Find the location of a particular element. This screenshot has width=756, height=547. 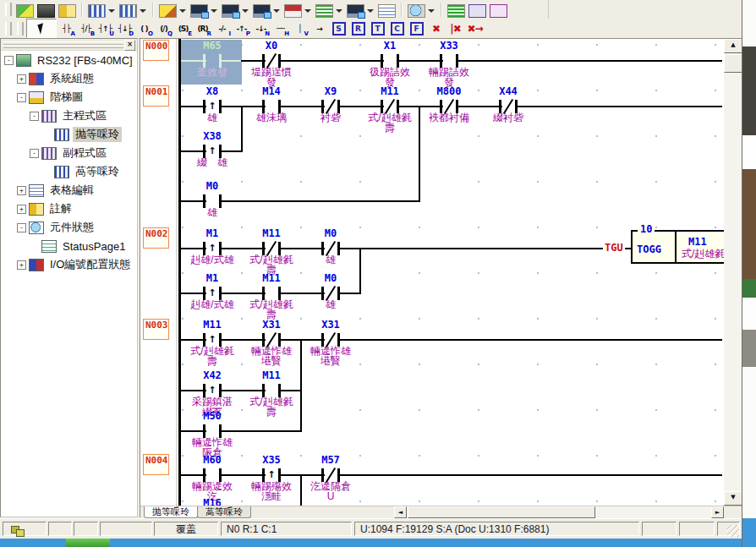

coil-set-tool: (S)E is located at coordinates (183, 29).